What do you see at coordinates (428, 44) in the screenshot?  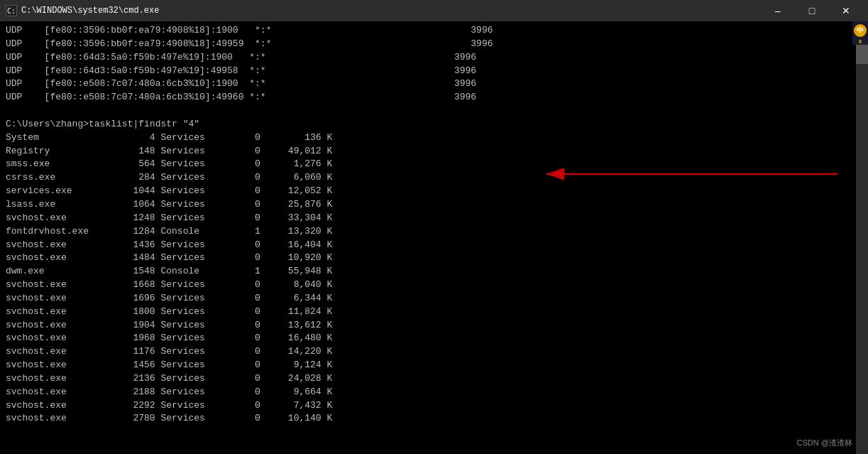 I see `udp-line-2: UDP [fe80::3596:bb0f:ea79:4908%18]:49959…` at bounding box center [428, 44].